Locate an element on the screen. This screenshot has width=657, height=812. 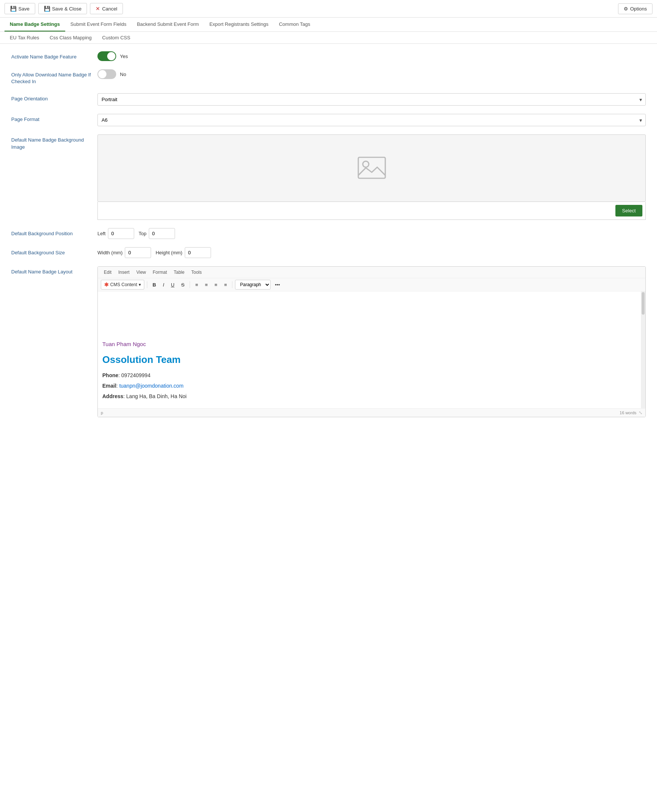
save-close-icon: 💾 is located at coordinates (47, 9).